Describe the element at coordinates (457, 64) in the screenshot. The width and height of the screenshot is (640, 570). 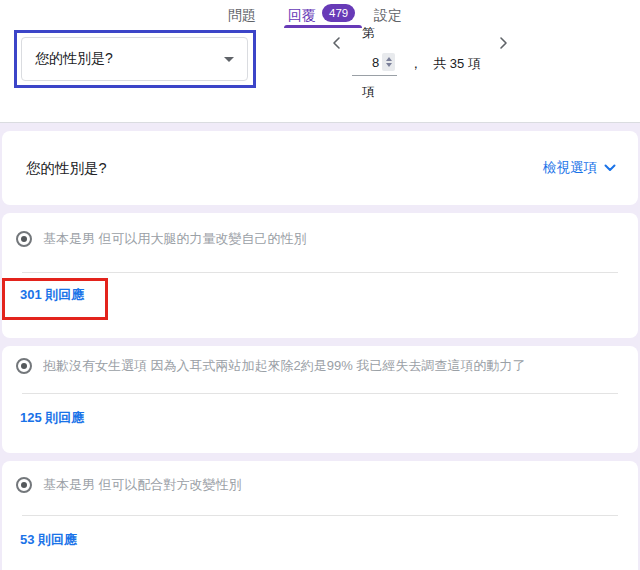
I see `pagination-total-label: 共 35 項` at that location.